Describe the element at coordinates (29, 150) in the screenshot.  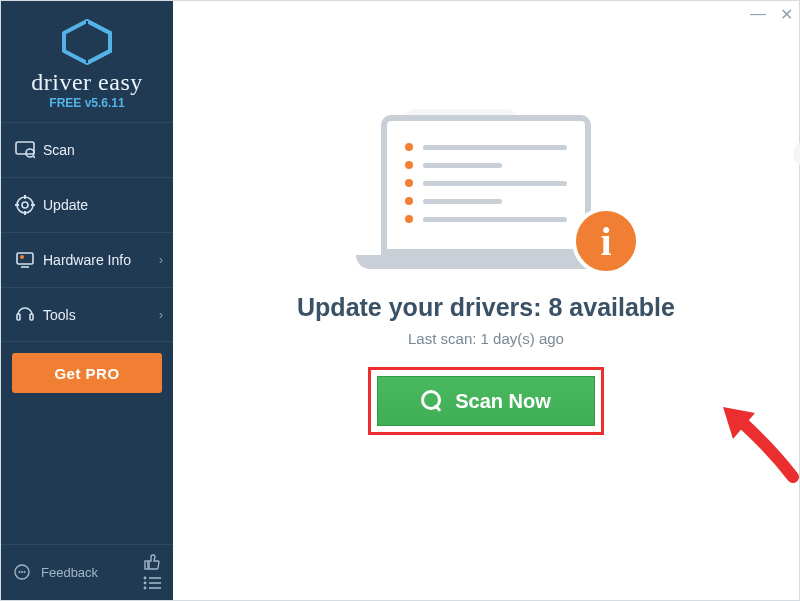
I see `scan-icon` at that location.